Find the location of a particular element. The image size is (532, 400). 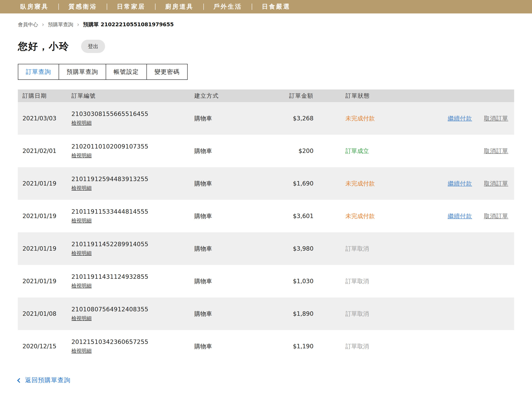

nav-item-bathroom: 質感衛浴 is located at coordinates (83, 7).